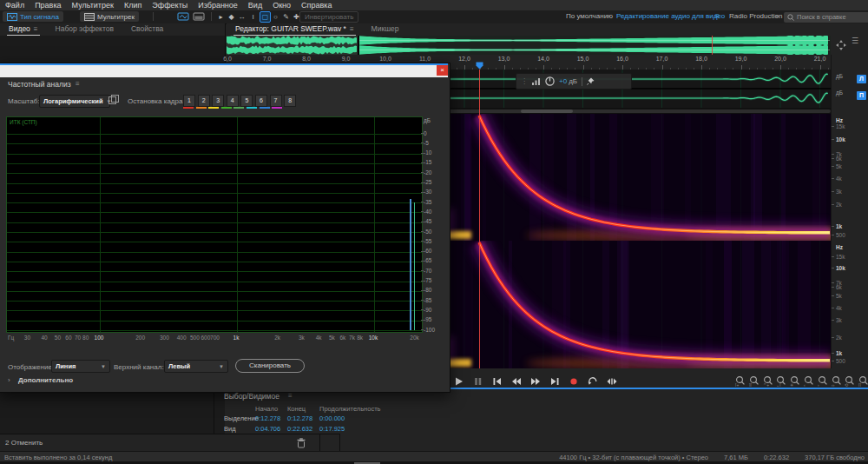  I want to click on frame-hold-button-5: 5, so click(247, 101).